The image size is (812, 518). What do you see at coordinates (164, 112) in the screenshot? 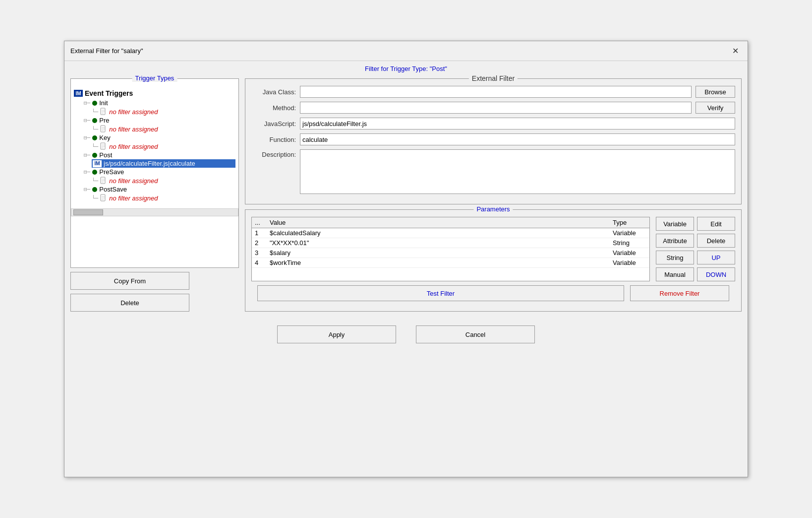
I see `tree-item-init-child: └─ no filter assigned` at bounding box center [164, 112].